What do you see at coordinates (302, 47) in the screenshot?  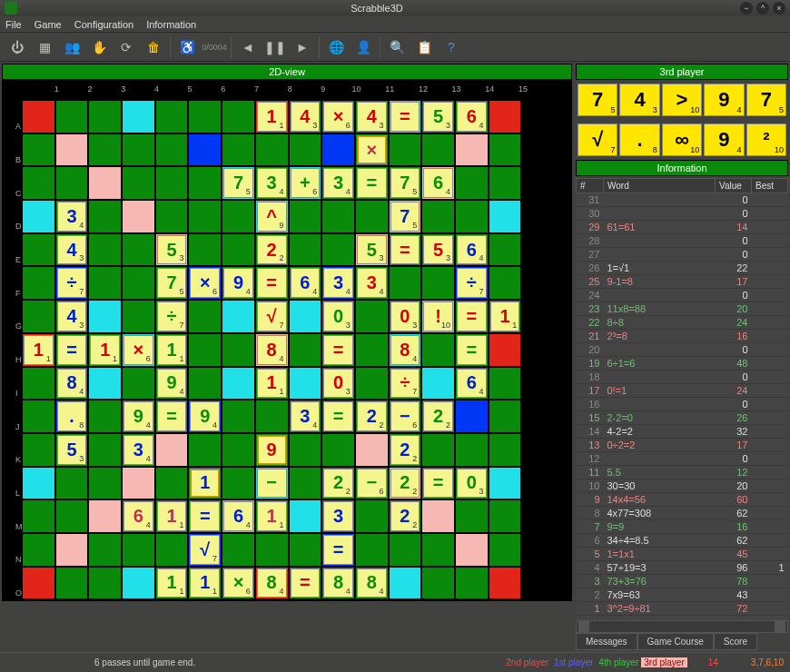 I see `next-icon: ►` at bounding box center [302, 47].